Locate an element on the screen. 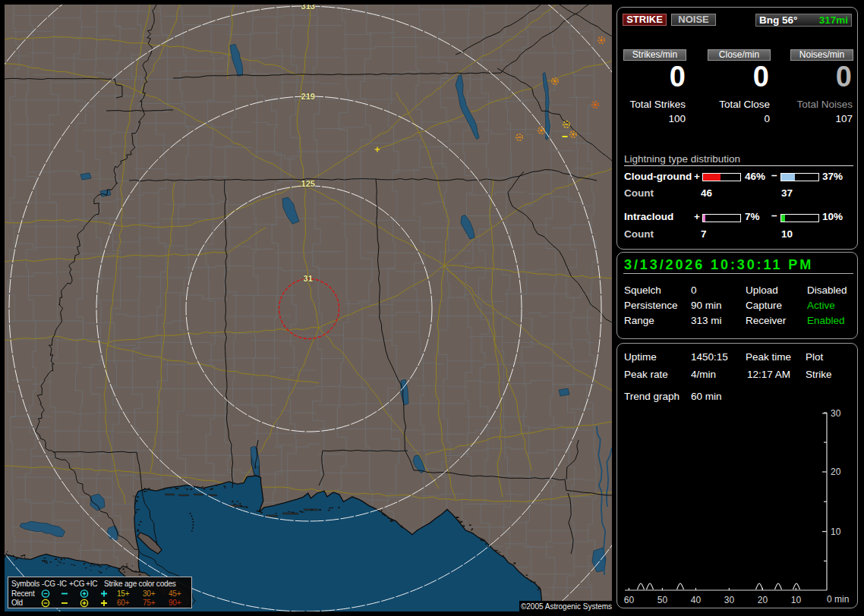 The height and width of the screenshot is (616, 864). svg-text: 125 is located at coordinates (308, 184).